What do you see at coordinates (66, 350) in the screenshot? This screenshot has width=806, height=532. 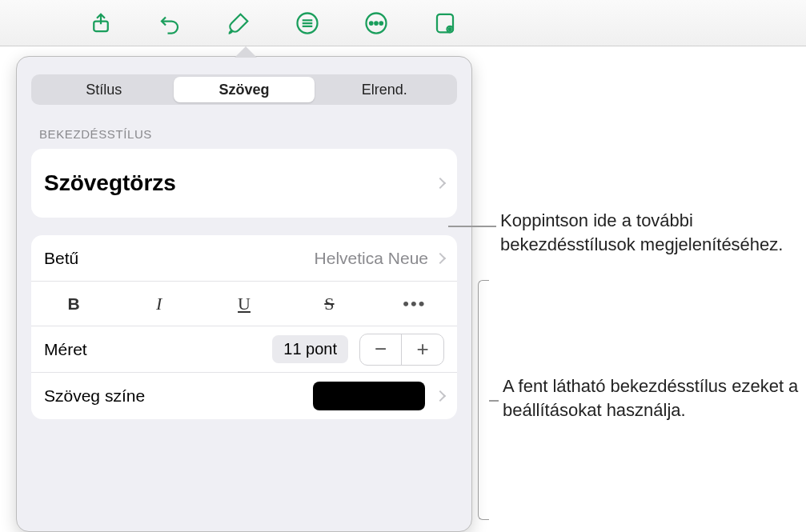 I see `size-label: Méret` at bounding box center [66, 350].